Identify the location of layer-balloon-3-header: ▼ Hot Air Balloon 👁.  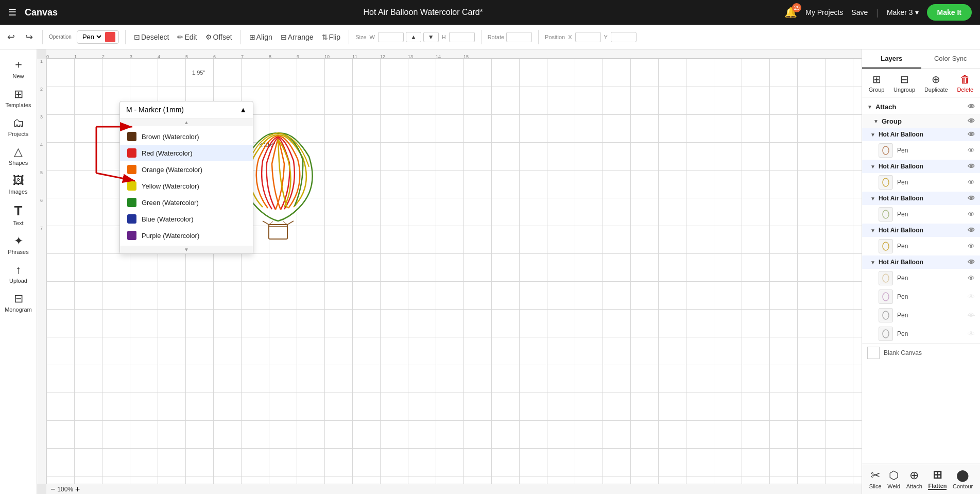
(921, 198).